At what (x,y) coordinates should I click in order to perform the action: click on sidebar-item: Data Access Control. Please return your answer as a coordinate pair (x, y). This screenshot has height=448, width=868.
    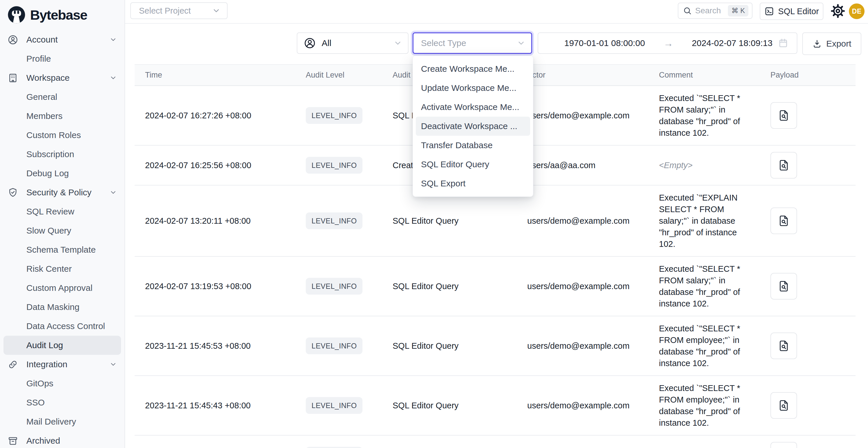
    Looking at the image, I should click on (62, 326).